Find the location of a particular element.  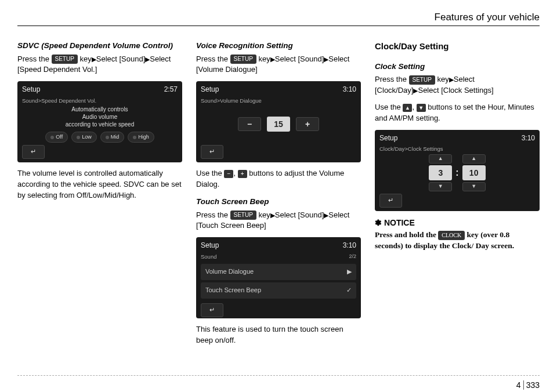

clockday-main-title: Clock/Day Setting is located at coordinates (457, 46).